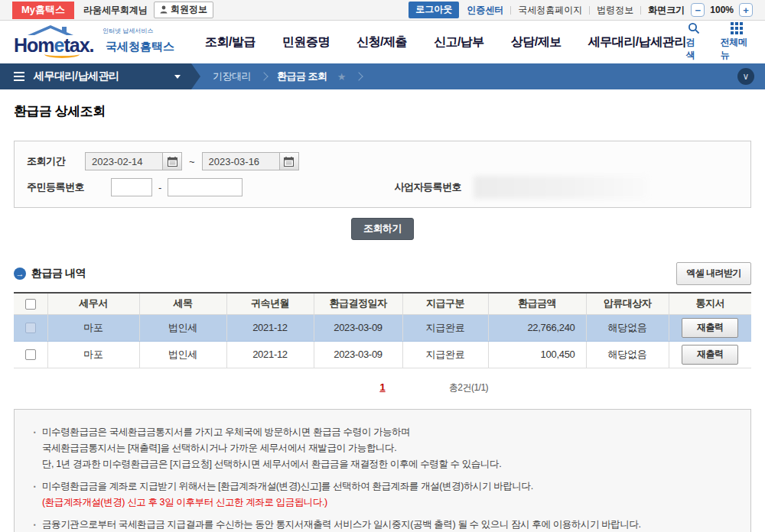  What do you see at coordinates (737, 42) in the screenshot?
I see `all-menu-button: 전체메뉴` at bounding box center [737, 42].